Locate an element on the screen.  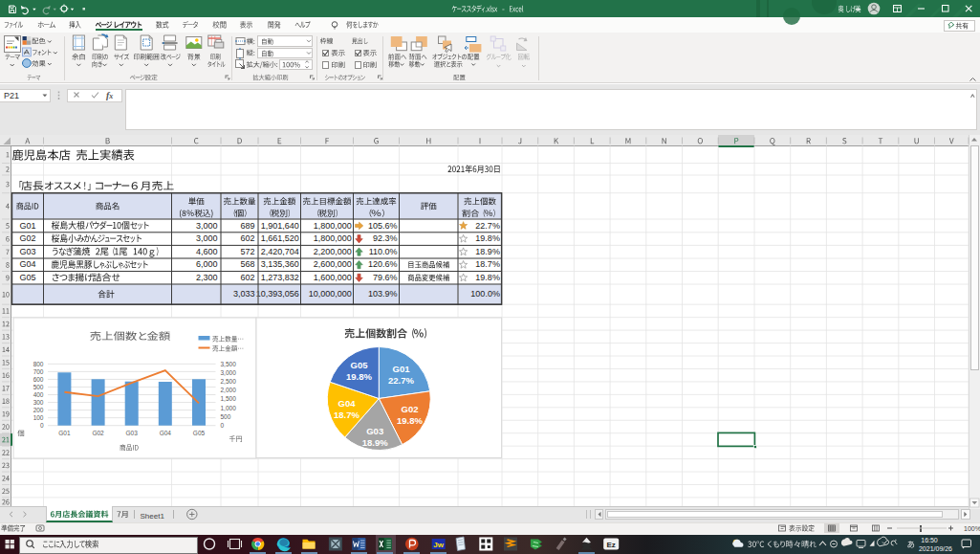
svg-text: 2,500 is located at coordinates (229, 381).